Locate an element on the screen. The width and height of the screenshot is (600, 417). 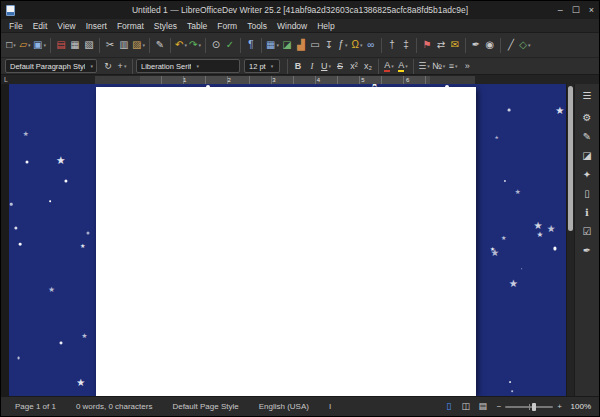
page-count: Page 1 of 1 is located at coordinates (36, 406).